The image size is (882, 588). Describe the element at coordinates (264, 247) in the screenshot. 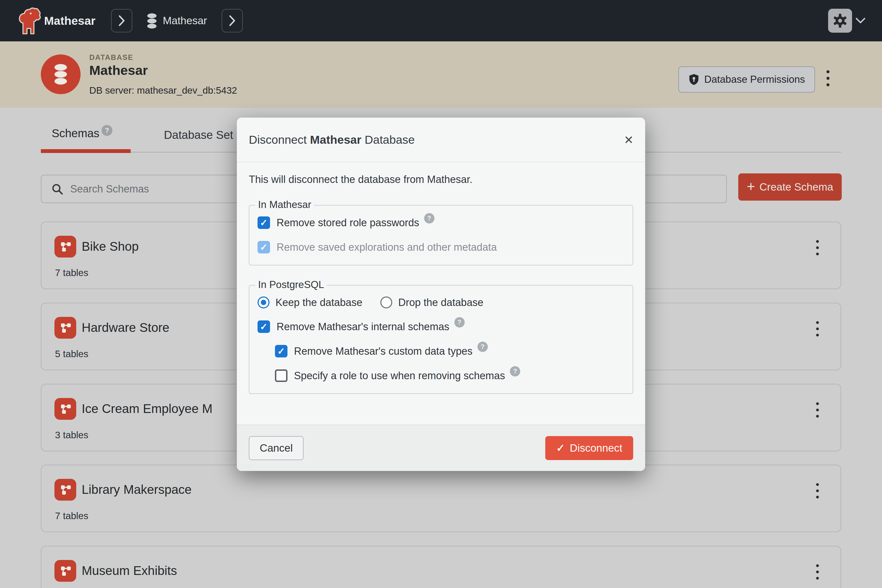

I see `checkbox-checked-disabled: ✓` at that location.